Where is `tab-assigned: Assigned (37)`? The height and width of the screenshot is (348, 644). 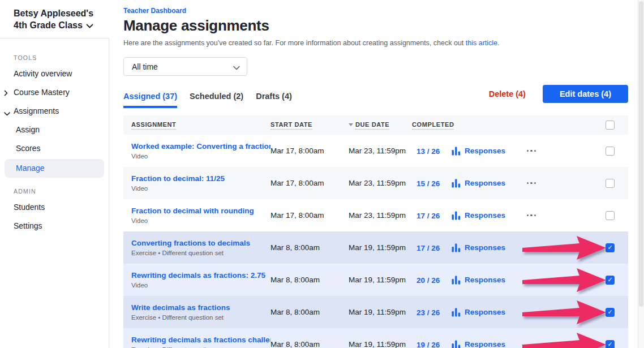 tab-assigned: Assigned (37) is located at coordinates (151, 100).